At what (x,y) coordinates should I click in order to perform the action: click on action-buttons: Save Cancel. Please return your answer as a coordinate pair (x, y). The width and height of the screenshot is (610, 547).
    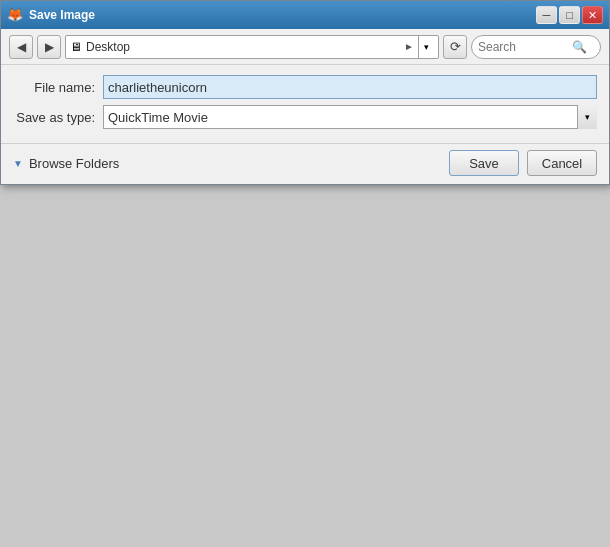
    Looking at the image, I should click on (523, 163).